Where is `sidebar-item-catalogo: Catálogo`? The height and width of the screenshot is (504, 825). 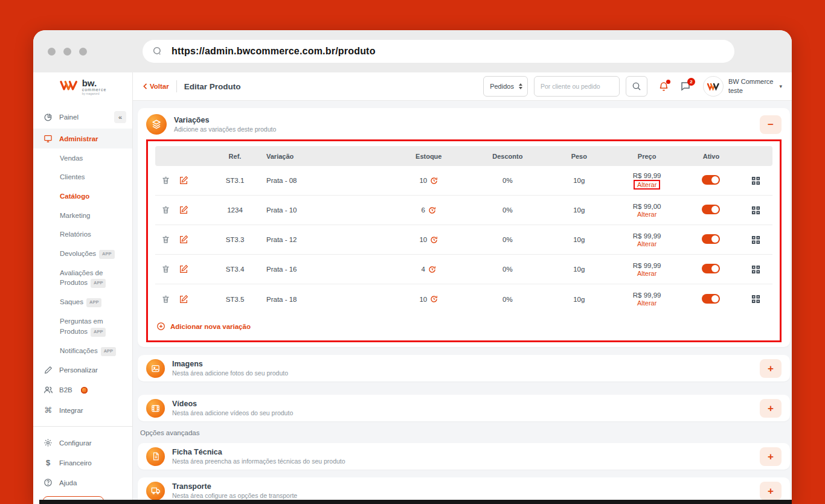
sidebar-item-catalogo: Catálogo is located at coordinates (83, 196).